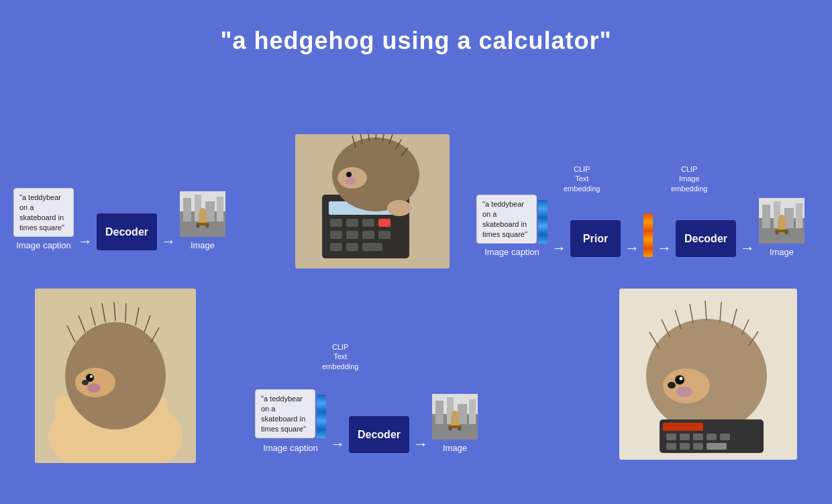  What do you see at coordinates (115, 376) in the screenshot?
I see `hedgehog-hand-image` at bounding box center [115, 376].